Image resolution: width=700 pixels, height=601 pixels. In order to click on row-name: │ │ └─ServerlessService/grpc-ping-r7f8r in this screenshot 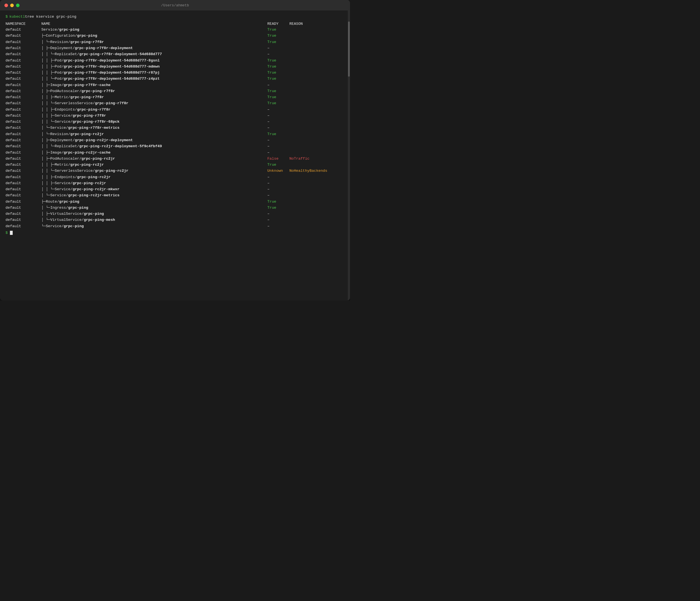, I will do `click(154, 103)`.